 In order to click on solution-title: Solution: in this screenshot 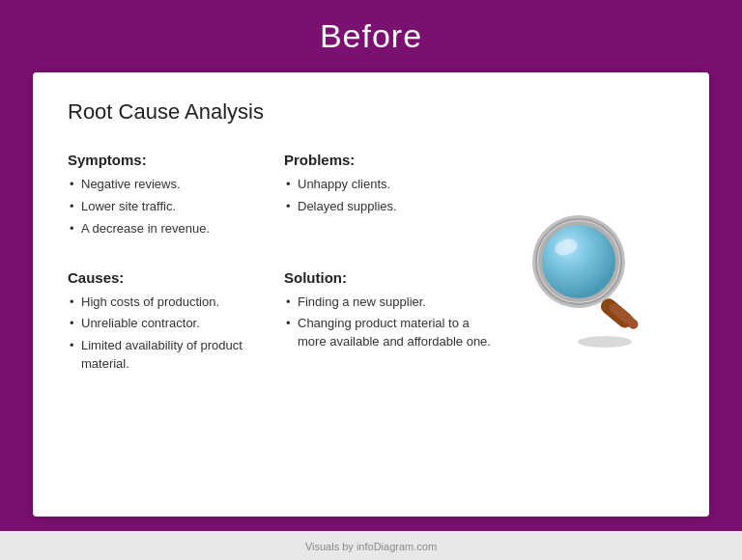, I will do `click(387, 278)`.